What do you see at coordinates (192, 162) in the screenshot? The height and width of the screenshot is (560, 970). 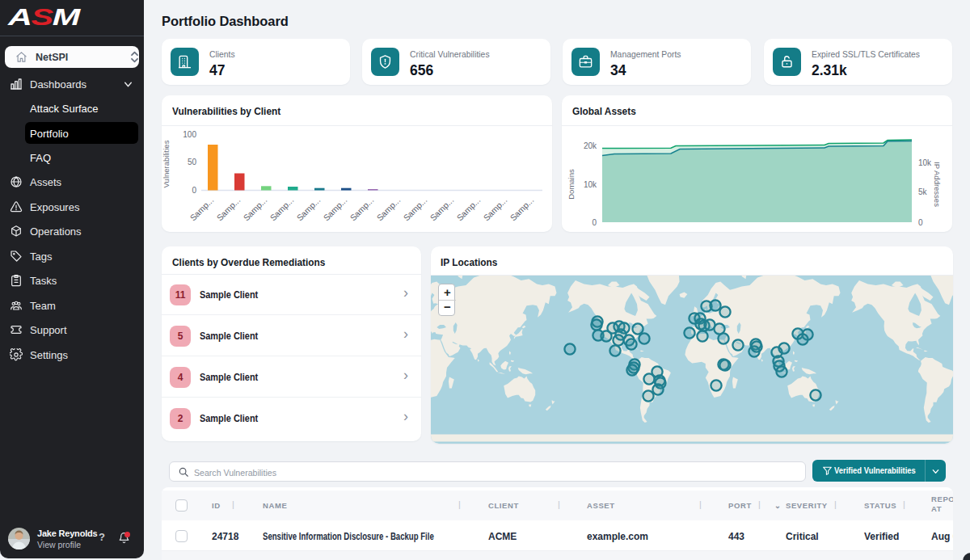 I see `svg-text: 50` at bounding box center [192, 162].